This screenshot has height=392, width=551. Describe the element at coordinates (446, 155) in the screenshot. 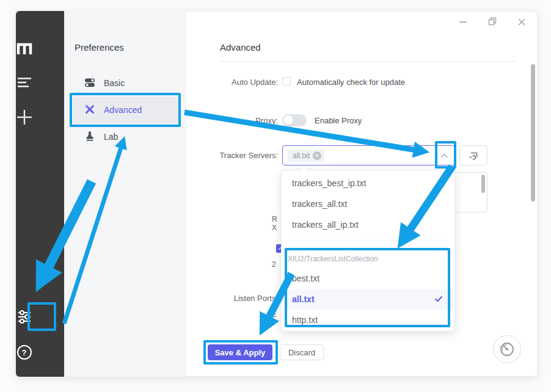

I see `annotation-box-chevron` at that location.